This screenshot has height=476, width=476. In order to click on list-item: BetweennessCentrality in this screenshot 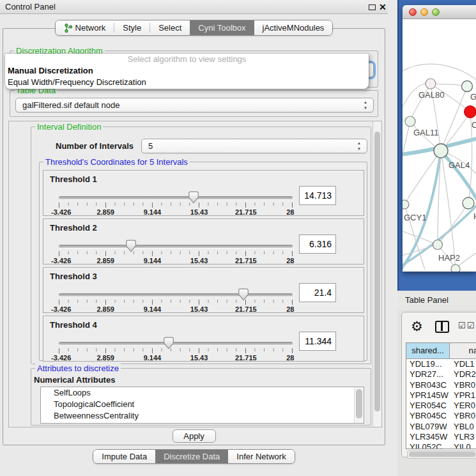, I will do `click(202, 416)`.